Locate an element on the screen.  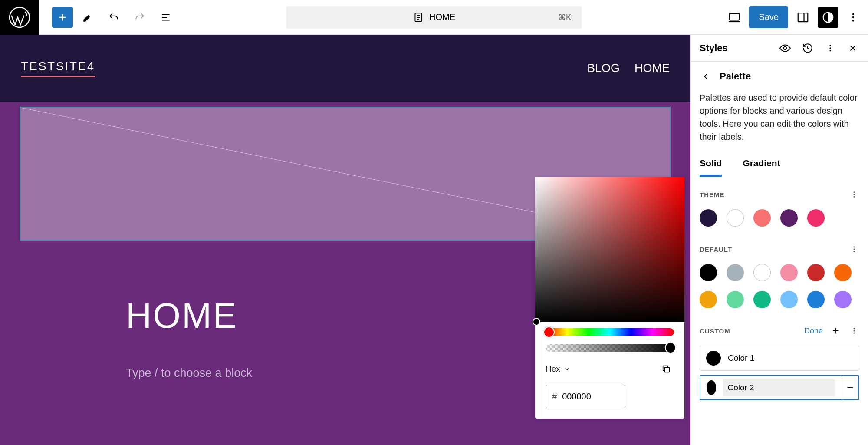
save-button: Save is located at coordinates (769, 17).